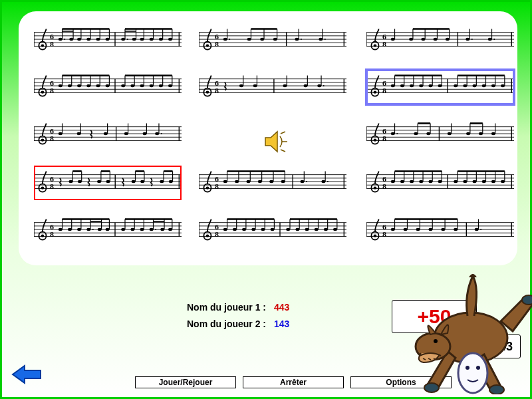 The width and height of the screenshot is (532, 399). What do you see at coordinates (186, 382) in the screenshot?
I see `play-button: Jouer/Rejouer` at bounding box center [186, 382].